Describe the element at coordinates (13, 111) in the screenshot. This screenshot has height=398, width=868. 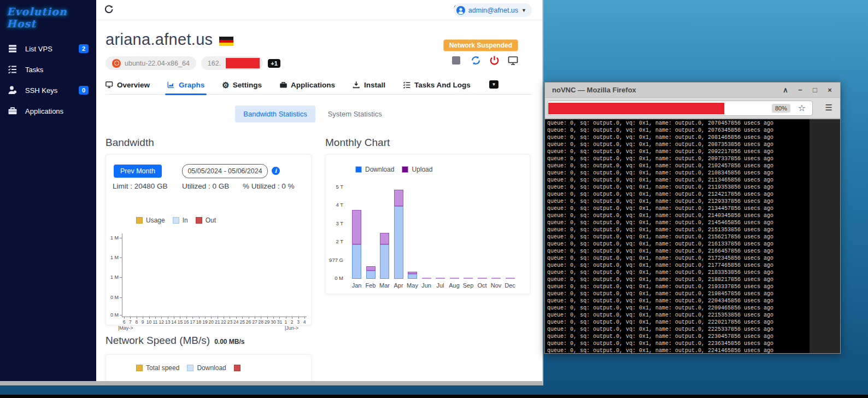
I see `briefcase-icon` at that location.